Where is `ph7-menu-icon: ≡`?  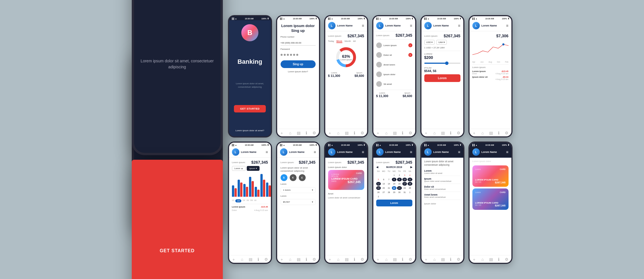 ph7-menu-icon: ≡ is located at coordinates (267, 152).